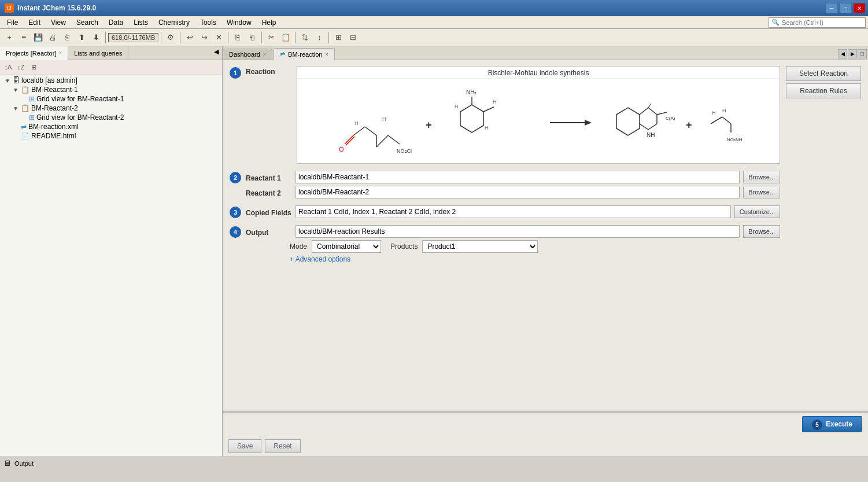 The image size is (868, 482). Describe the element at coordinates (219, 38) in the screenshot. I see `tb-cancel-button: ✕` at that location.